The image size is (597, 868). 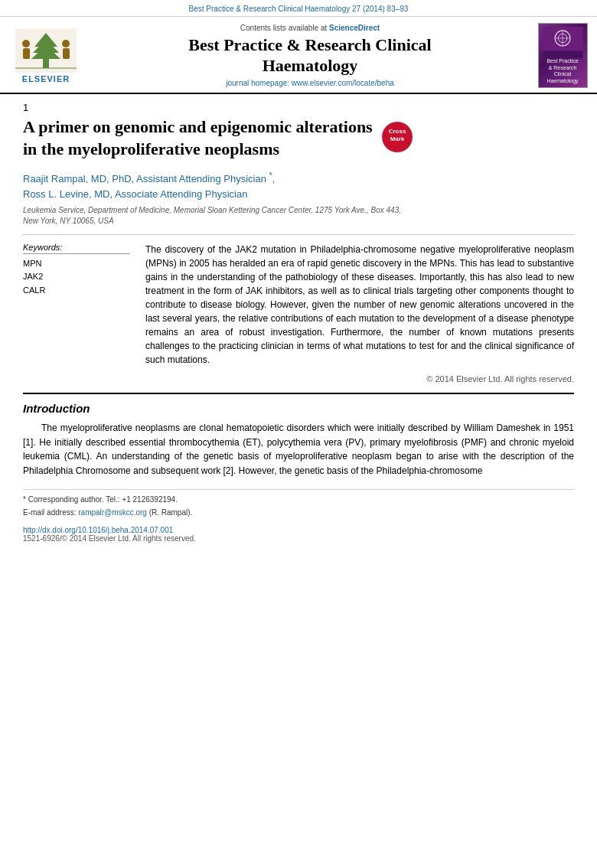 What do you see at coordinates (563, 55) in the screenshot?
I see `cover-image: Best Practice & Research Clinical Haemat…` at bounding box center [563, 55].